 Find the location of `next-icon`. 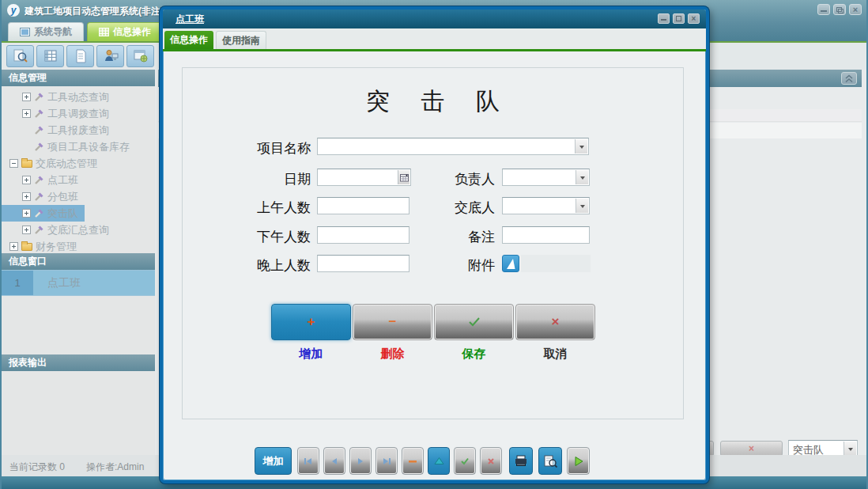

next-icon is located at coordinates (360, 461).